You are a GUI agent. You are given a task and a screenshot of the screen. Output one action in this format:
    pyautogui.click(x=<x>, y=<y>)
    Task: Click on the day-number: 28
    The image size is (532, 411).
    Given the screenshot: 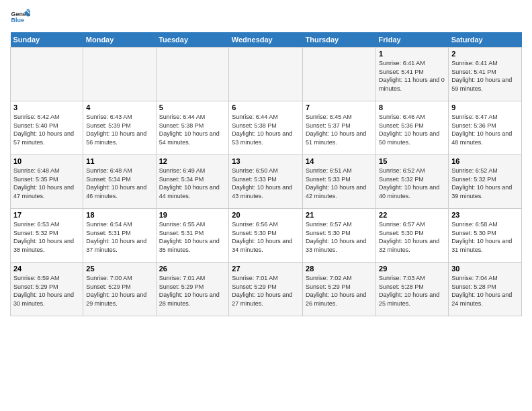 What is the action you would take?
    pyautogui.click(x=339, y=269)
    